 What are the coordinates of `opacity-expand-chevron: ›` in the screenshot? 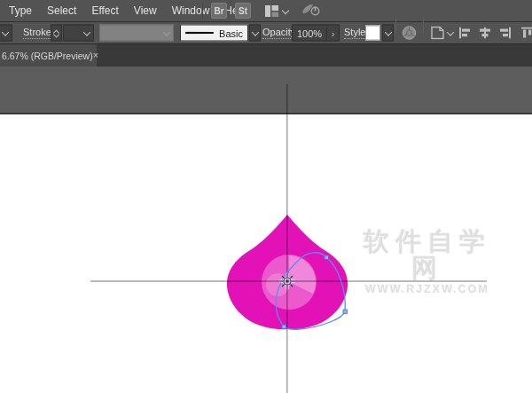 It's located at (332, 33).